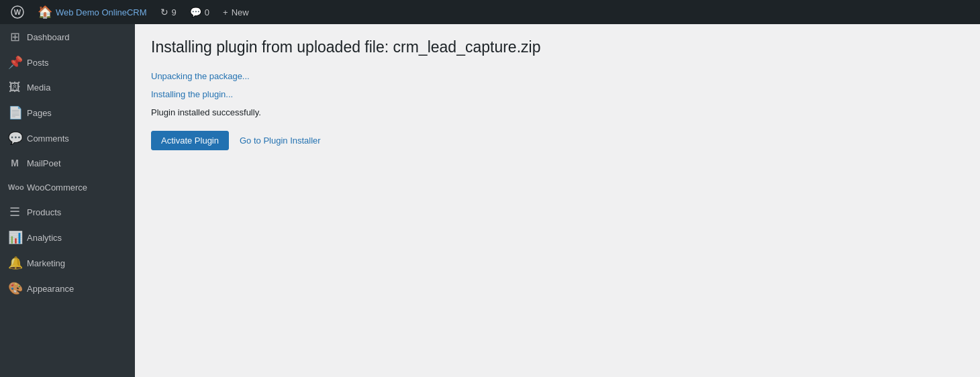 Image resolution: width=980 pixels, height=377 pixels. What do you see at coordinates (557, 94) in the screenshot?
I see `status-installing: Installing the plugin...` at bounding box center [557, 94].